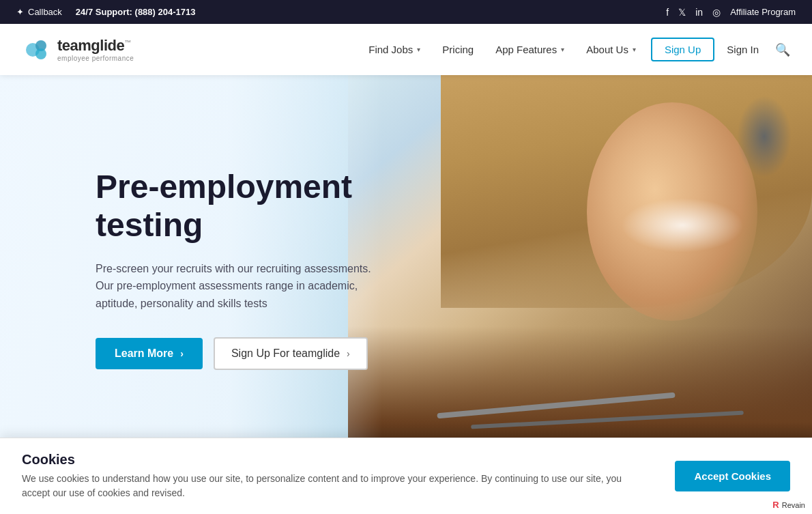 The image size is (812, 514). I want to click on accept-cookies-button: Accept Cookies, so click(733, 461).